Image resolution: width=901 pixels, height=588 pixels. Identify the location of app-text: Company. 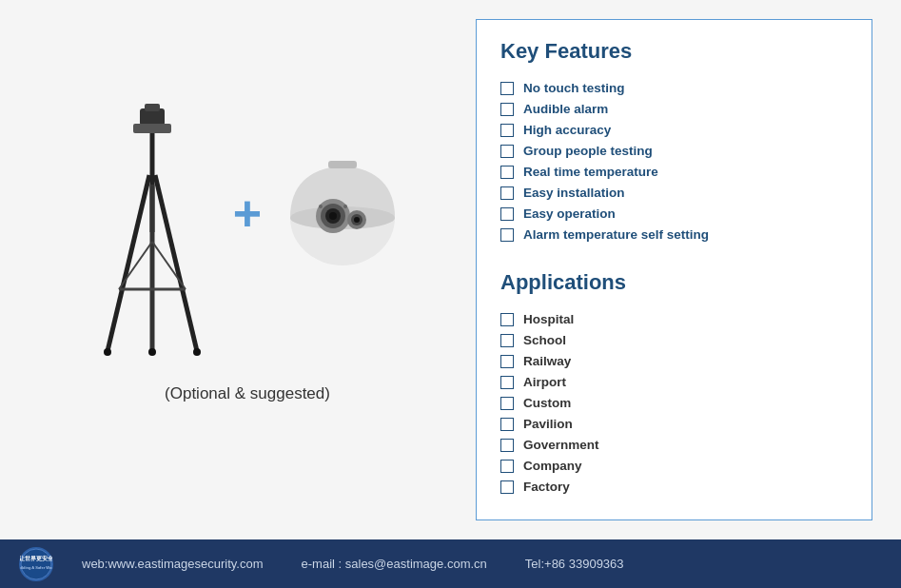
(553, 466).